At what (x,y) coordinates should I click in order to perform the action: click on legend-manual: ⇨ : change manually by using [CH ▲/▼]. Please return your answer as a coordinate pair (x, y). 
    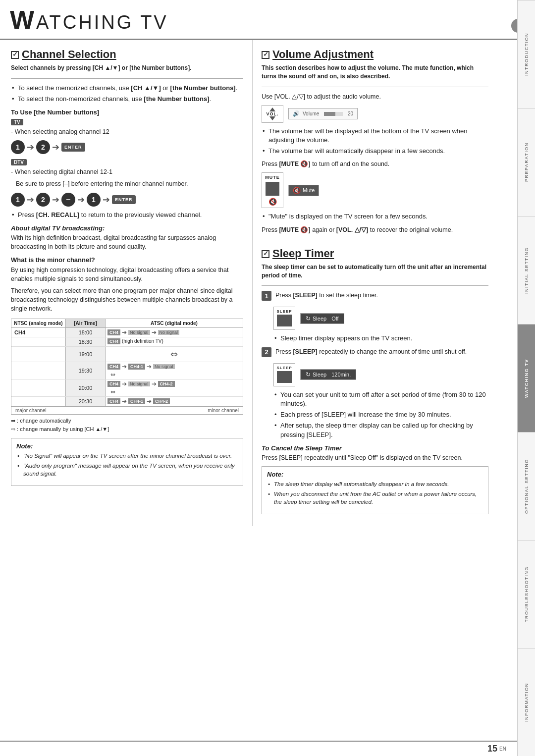
    Looking at the image, I should click on (127, 430).